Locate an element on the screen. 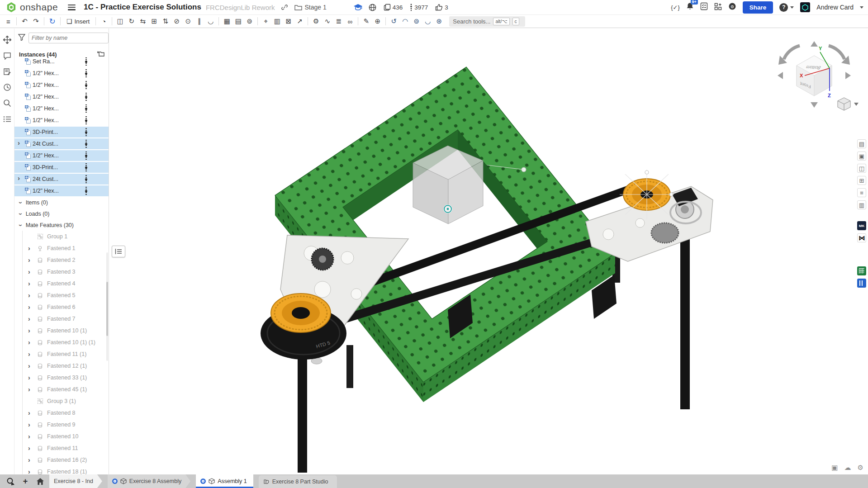 Image resolution: width=868 pixels, height=488 pixels. search-tabs-icon is located at coordinates (10, 481).